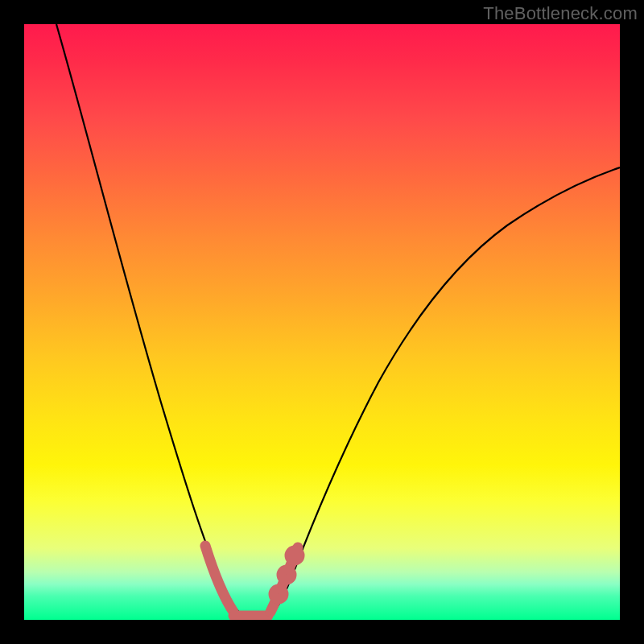 The width and height of the screenshot is (644, 644). What do you see at coordinates (219, 579) in the screenshot?
I see `valley-band-left` at bounding box center [219, 579].